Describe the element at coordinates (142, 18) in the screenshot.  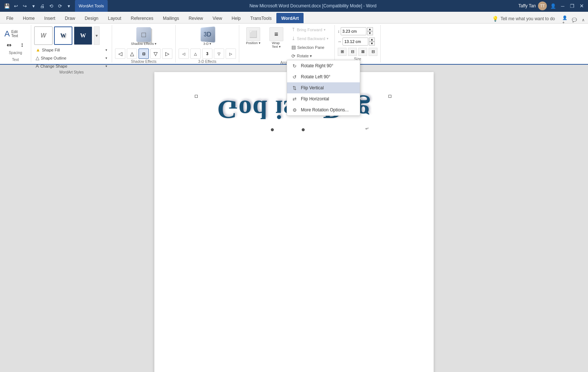
I see `tab-references: References` at that location.